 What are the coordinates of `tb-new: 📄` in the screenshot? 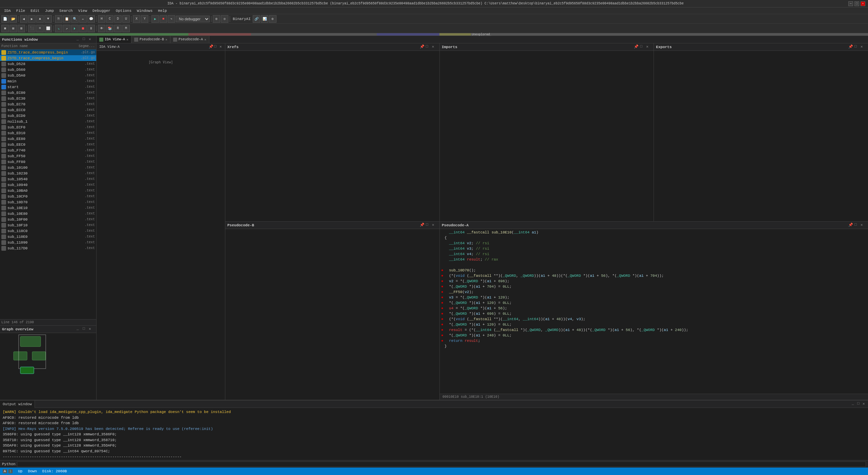 It's located at (5, 19).